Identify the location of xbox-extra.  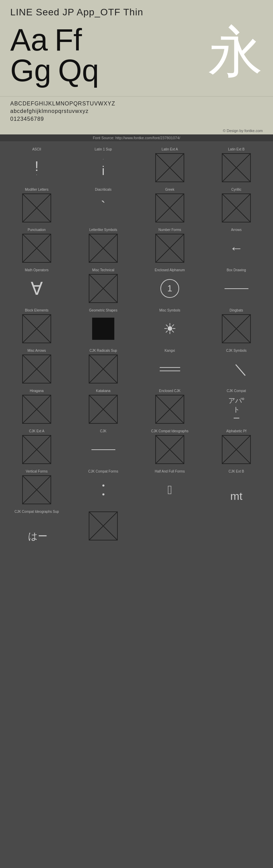
(103, 526).